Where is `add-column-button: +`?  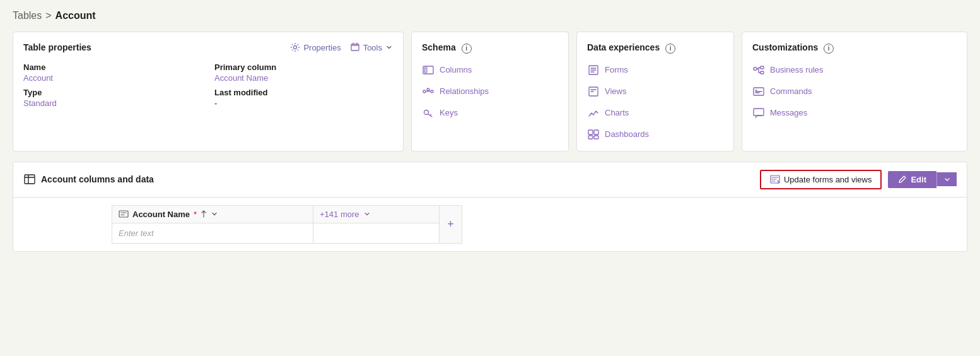
add-column-button: + is located at coordinates (451, 225).